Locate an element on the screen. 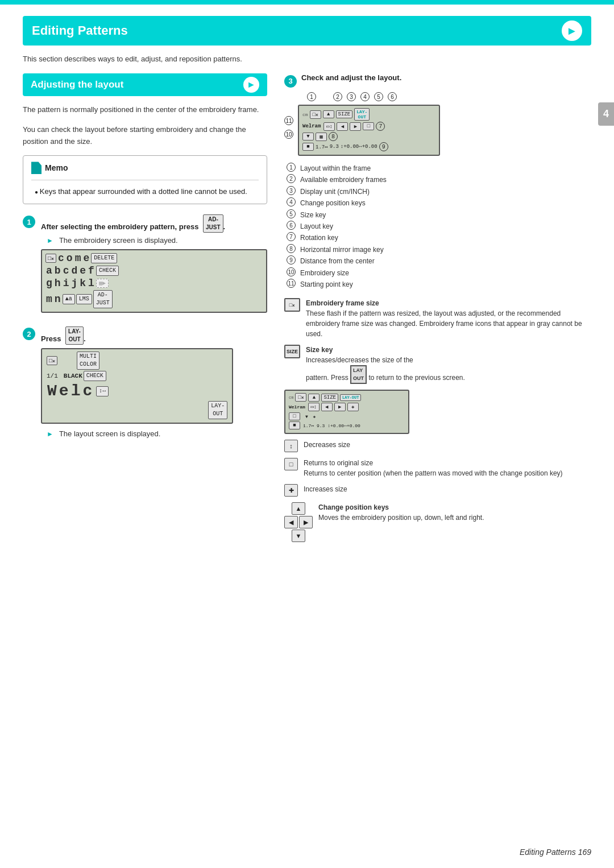 The image size is (614, 868). right-lcd-wrapper: 11 10 cm □⁎ ▲ SIZE LAY-OUT Welram ▭↕ ◀ is located at coordinates (438, 133).